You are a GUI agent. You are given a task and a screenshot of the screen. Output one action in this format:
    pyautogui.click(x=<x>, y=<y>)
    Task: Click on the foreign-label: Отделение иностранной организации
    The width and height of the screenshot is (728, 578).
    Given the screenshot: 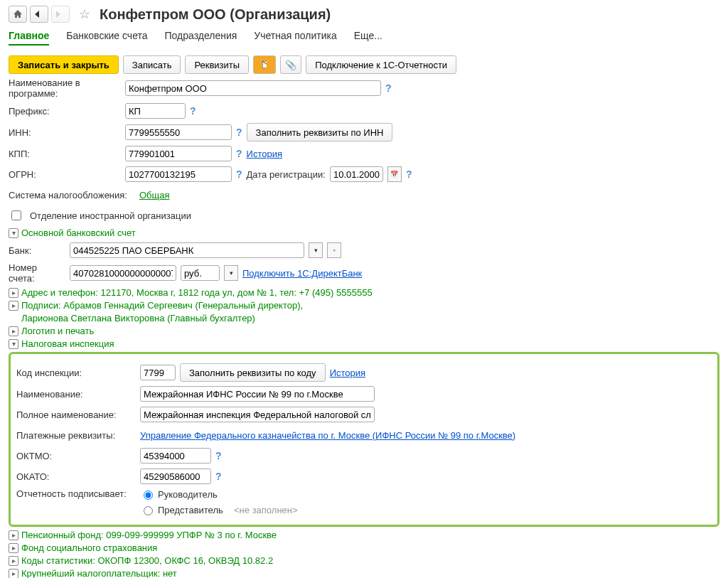 What is the action you would take?
    pyautogui.click(x=111, y=216)
    